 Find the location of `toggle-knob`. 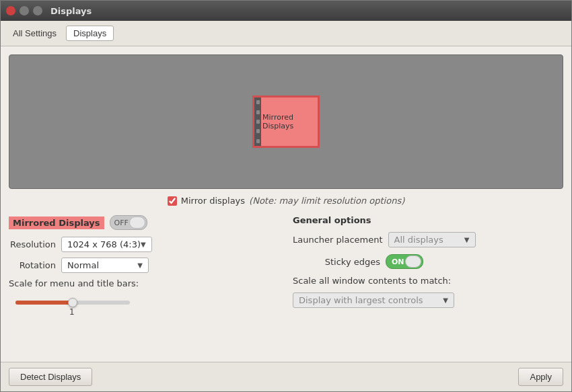

toggle-knob is located at coordinates (137, 223).